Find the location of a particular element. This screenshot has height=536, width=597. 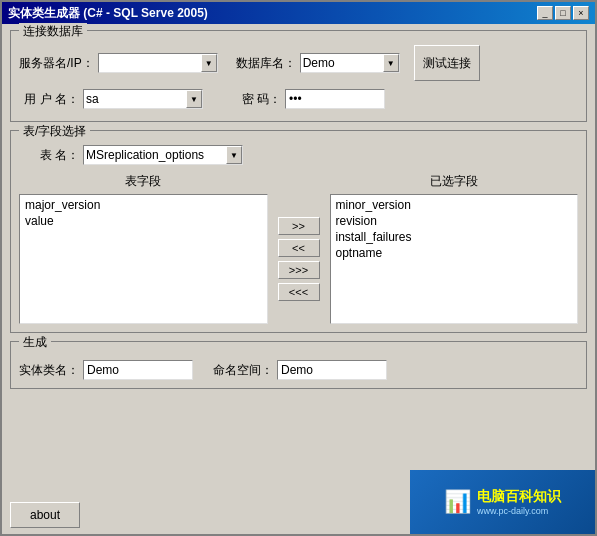

add-all-button: >>> is located at coordinates (299, 270).